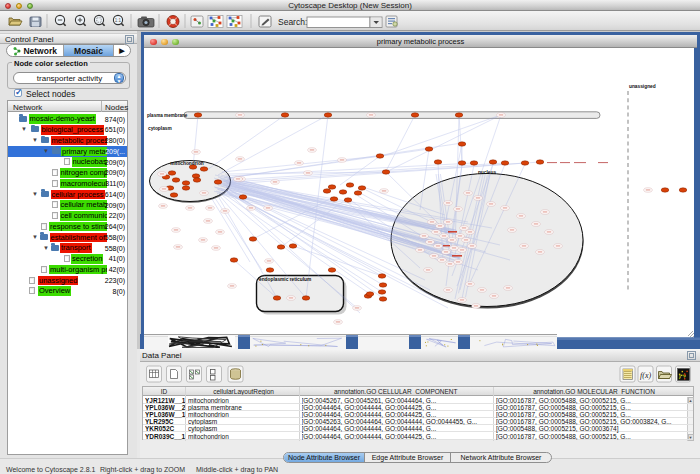 Image resolution: width=700 pixels, height=474 pixels. Describe the element at coordinates (187, 164) in the screenshot. I see `svg-text: mitochondrion` at that location.